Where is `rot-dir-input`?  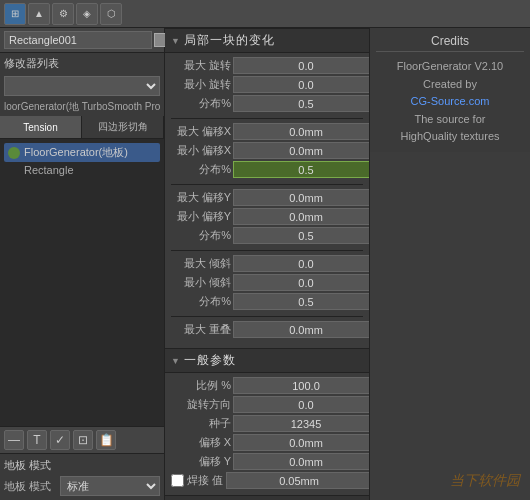 rot-dir-input is located at coordinates (302, 404).